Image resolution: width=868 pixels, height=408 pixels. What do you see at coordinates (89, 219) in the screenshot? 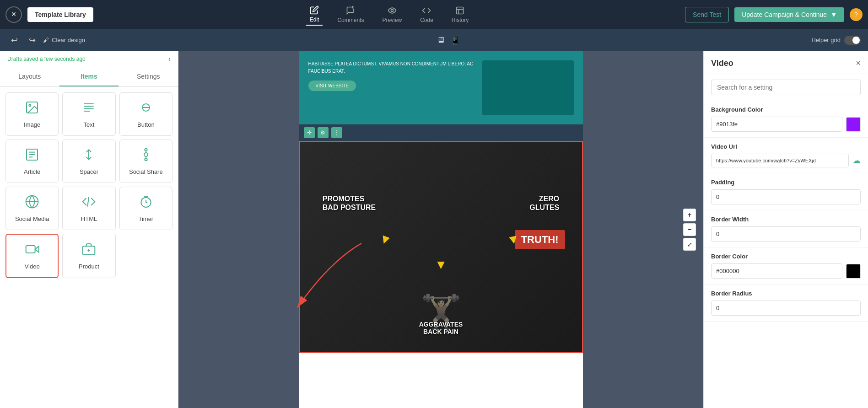
I see `item-html-label: HTML` at bounding box center [89, 219].